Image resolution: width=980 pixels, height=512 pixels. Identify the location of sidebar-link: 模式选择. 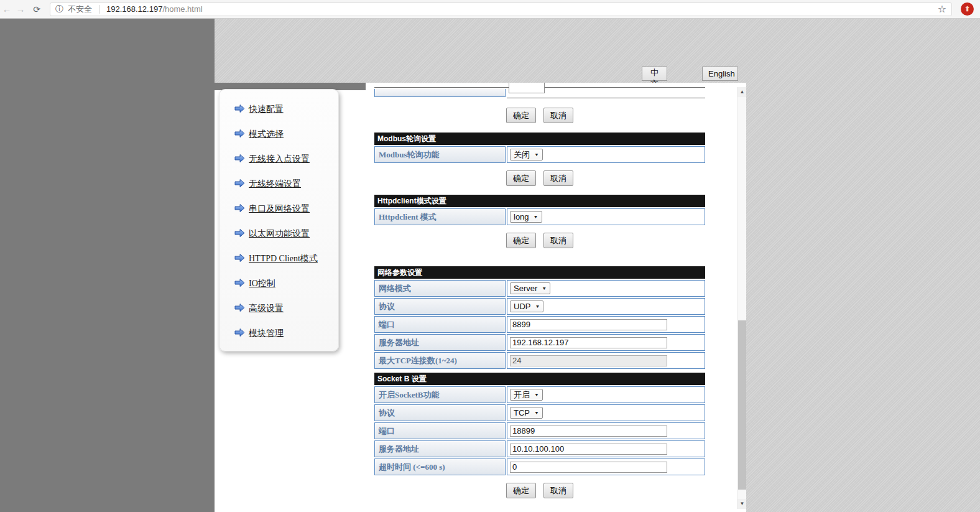
(266, 134).